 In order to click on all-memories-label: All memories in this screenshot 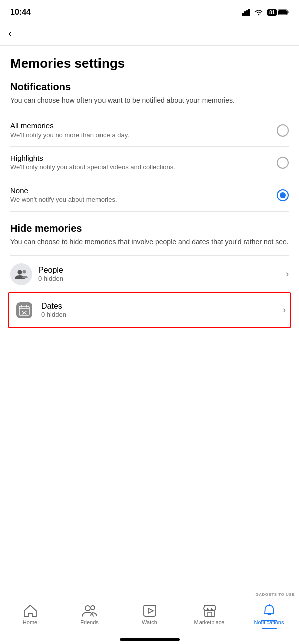, I will do `click(69, 125)`.